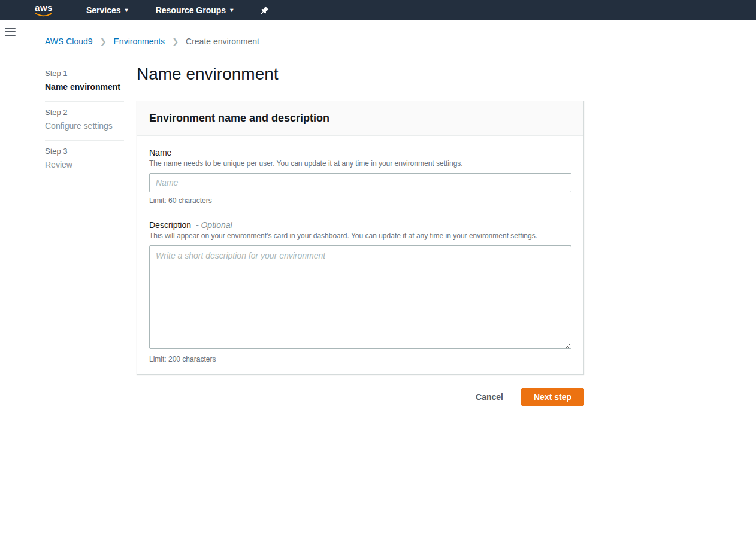  What do you see at coordinates (361, 236) in the screenshot?
I see `description-field-help: This will appear on your environment's c…` at bounding box center [361, 236].